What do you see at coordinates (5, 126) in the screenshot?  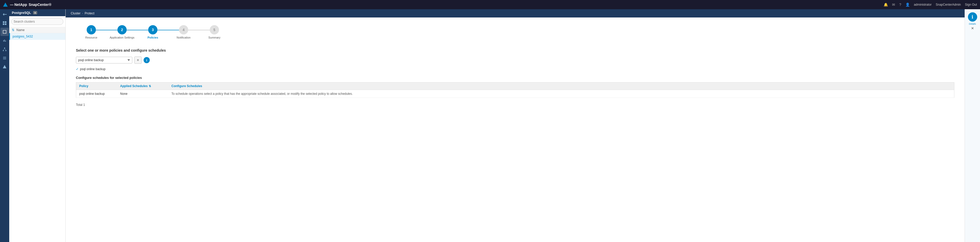 I see `icon-rail` at bounding box center [5, 126].